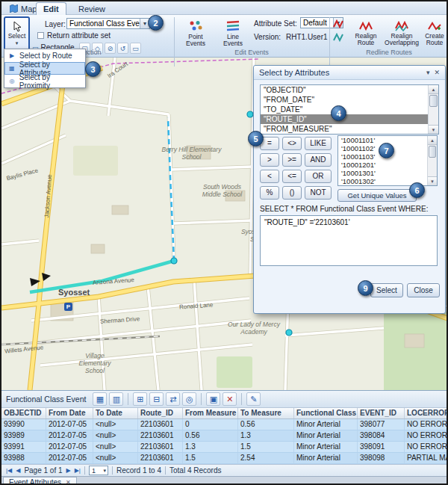 This screenshot has height=485, width=448. What do you see at coordinates (51, 9) in the screenshot?
I see `tab-edit-label: Edit` at bounding box center [51, 9].